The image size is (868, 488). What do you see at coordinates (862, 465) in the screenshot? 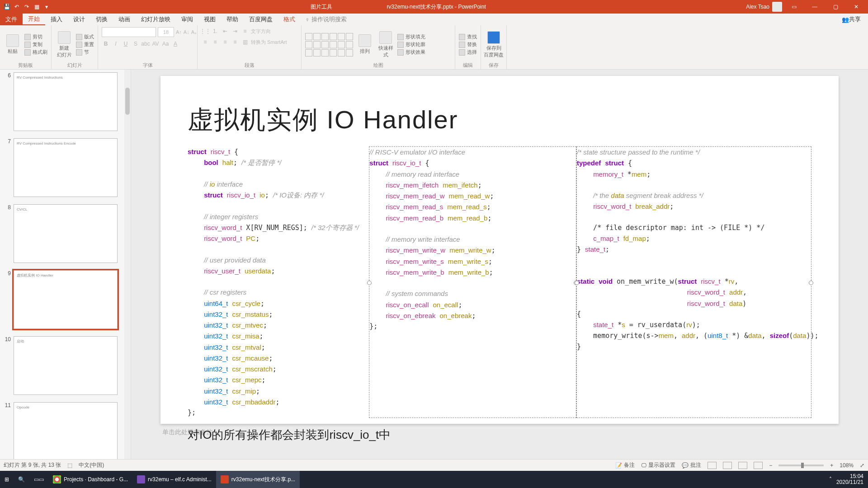
I see `fit-window-button: ⤢` at bounding box center [862, 465].